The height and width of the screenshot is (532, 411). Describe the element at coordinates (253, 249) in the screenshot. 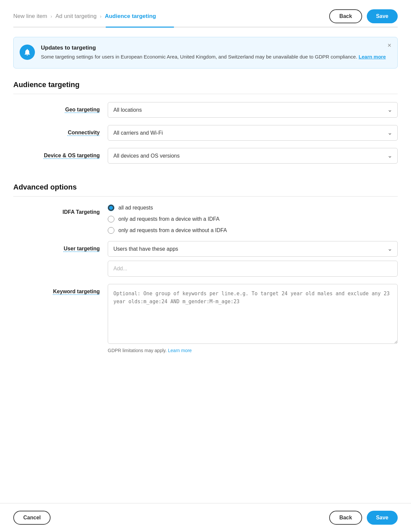

I see `user-targeting-select-wrapper: Users that have these apps ⌄` at that location.